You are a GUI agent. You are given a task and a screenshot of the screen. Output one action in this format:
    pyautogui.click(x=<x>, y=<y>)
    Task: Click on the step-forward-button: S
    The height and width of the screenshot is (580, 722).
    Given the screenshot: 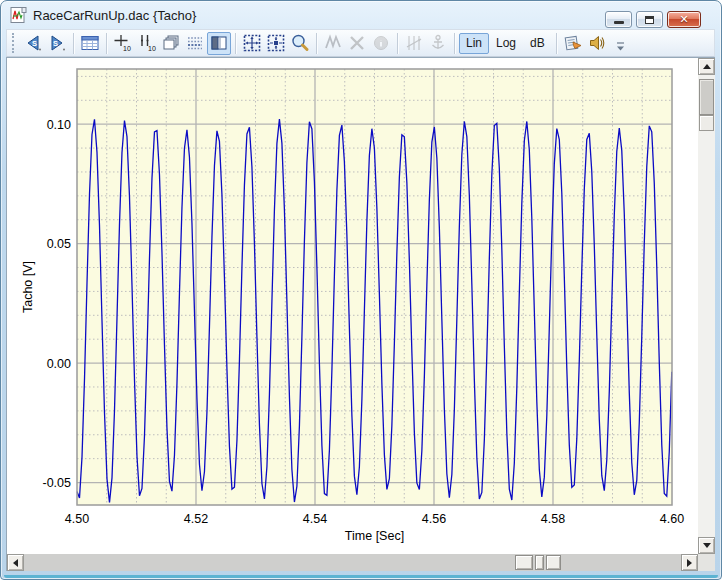 What is the action you would take?
    pyautogui.click(x=57, y=44)
    